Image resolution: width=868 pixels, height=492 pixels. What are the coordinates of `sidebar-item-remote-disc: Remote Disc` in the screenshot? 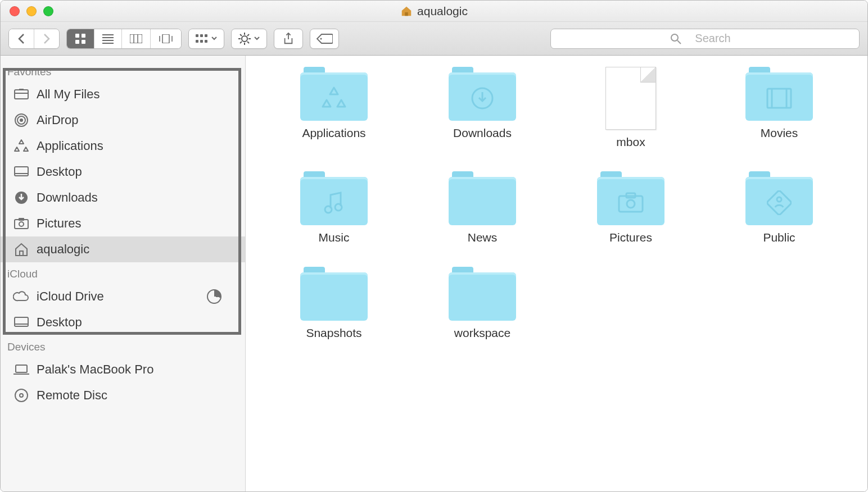 It's located at (123, 395).